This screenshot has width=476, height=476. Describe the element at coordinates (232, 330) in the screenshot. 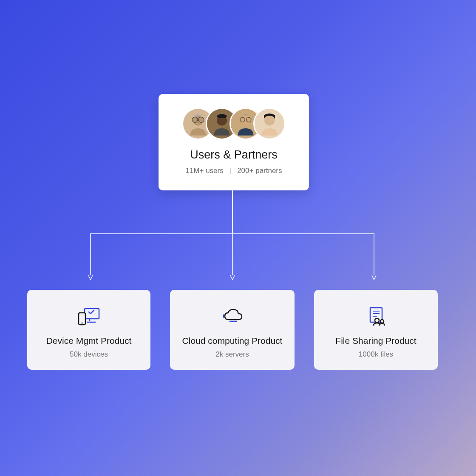

I see `child-card-cloud: Cloud computing Product 2k servers` at that location.